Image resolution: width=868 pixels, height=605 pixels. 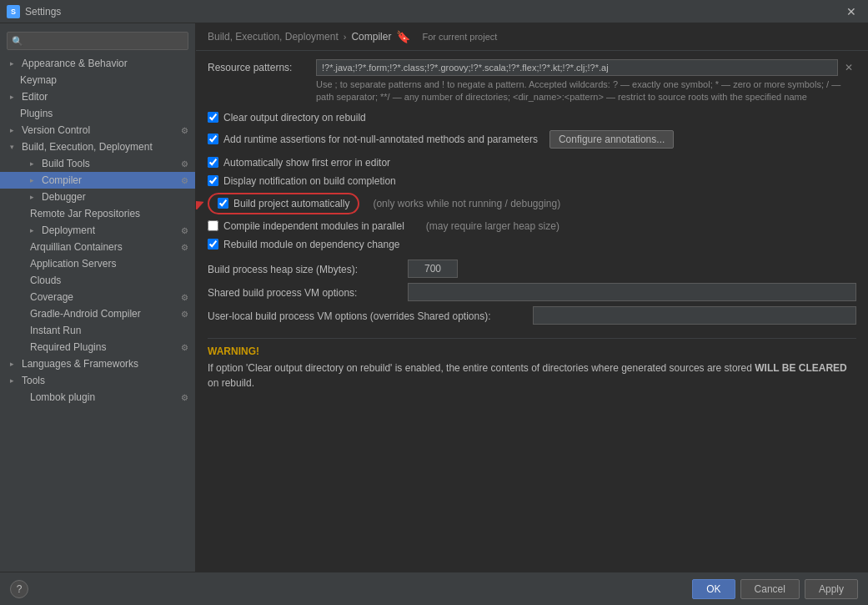 I want to click on warning-text: If option 'Clear output directory on reb…, so click(x=532, y=376).